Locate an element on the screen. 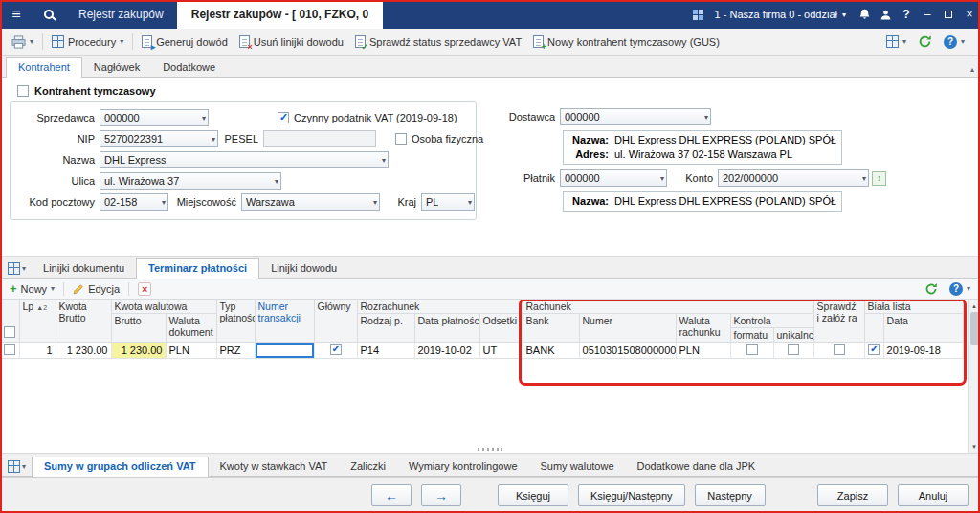  splitter-handle is located at coordinates (490, 450).